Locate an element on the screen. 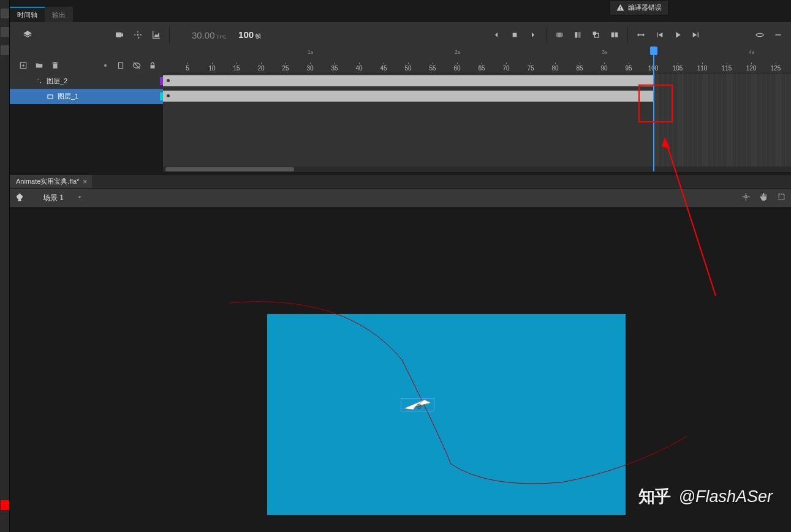 The height and width of the screenshot is (532, 791). fit-icon is located at coordinates (760, 35).